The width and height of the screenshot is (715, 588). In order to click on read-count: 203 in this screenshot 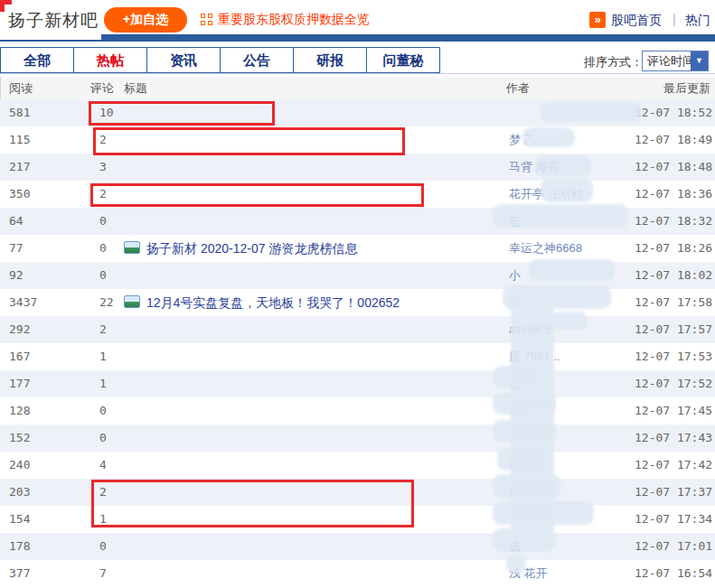, I will do `click(20, 492)`.